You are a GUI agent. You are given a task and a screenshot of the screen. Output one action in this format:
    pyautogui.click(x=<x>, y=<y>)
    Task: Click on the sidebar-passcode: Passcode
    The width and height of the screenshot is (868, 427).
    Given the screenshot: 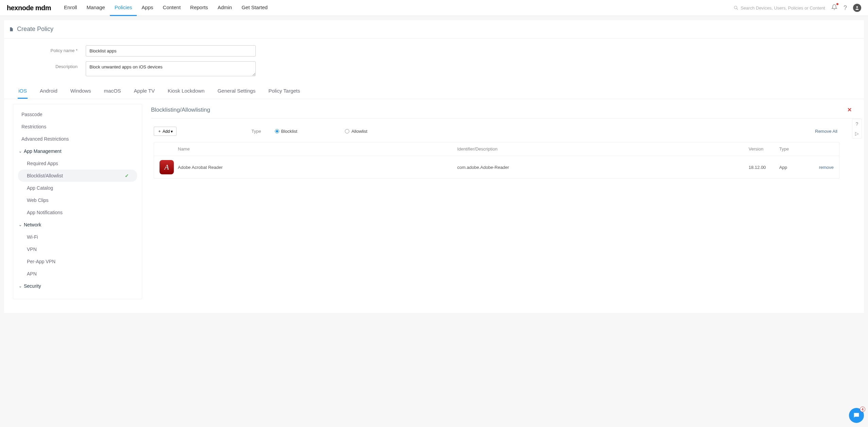 What is the action you would take?
    pyautogui.click(x=78, y=114)
    